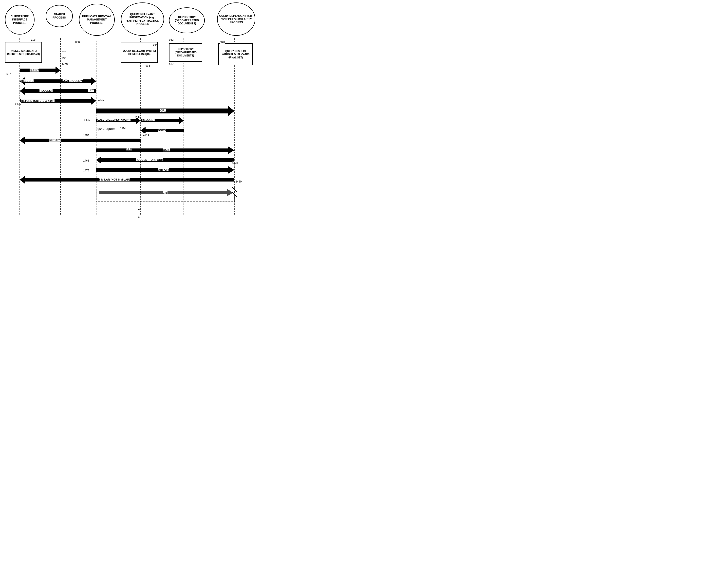 The image size is (728, 584). Describe the element at coordinates (114, 180) in the screenshot. I see `label-similar-text: SIMILAR (NOT SIMILAR)` at that location.